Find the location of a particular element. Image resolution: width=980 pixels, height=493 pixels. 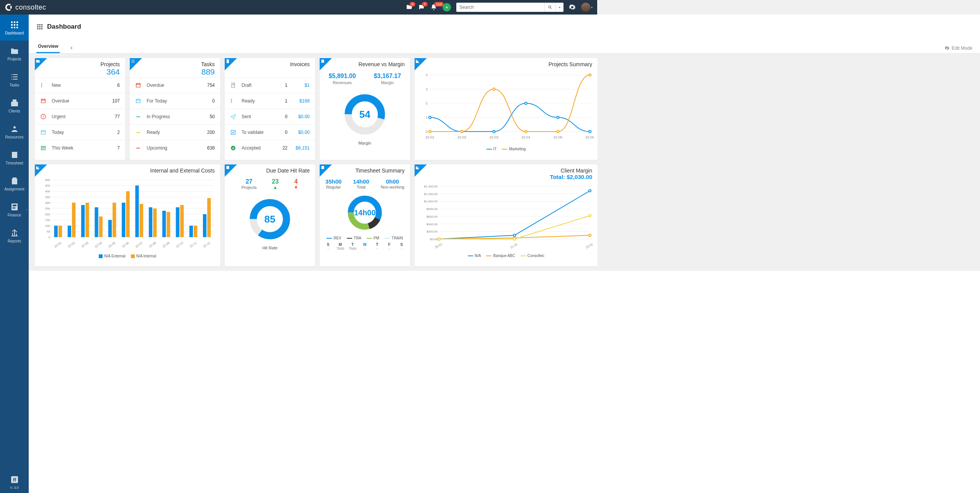

projects-count: 364 is located at coordinates (80, 72).